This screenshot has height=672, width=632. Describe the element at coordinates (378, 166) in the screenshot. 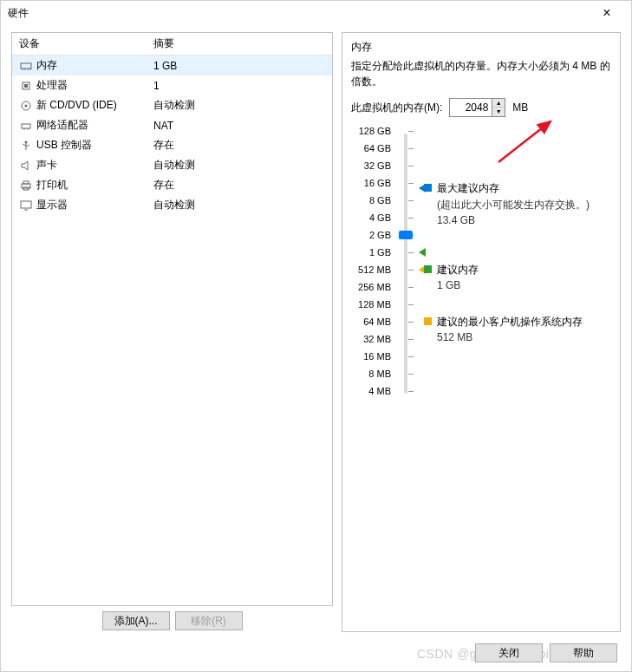

I see `tick-label: 32 GB` at that location.